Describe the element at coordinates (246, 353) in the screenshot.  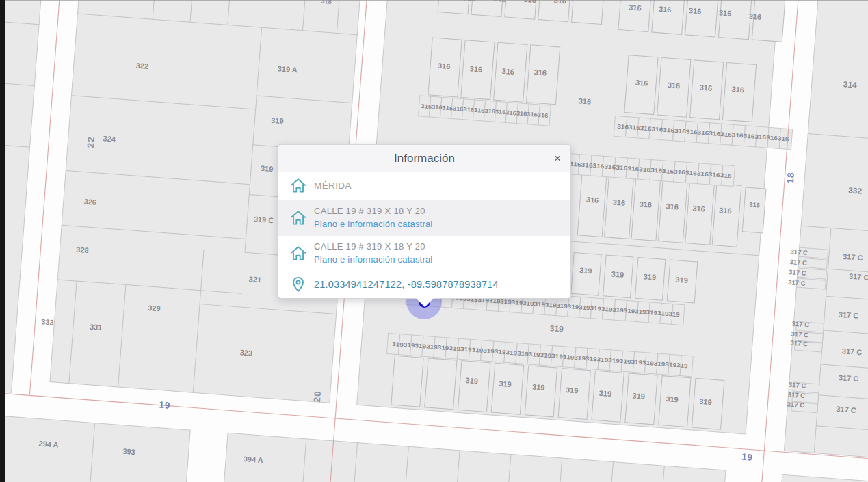
I see `parcel-label: 323` at that location.